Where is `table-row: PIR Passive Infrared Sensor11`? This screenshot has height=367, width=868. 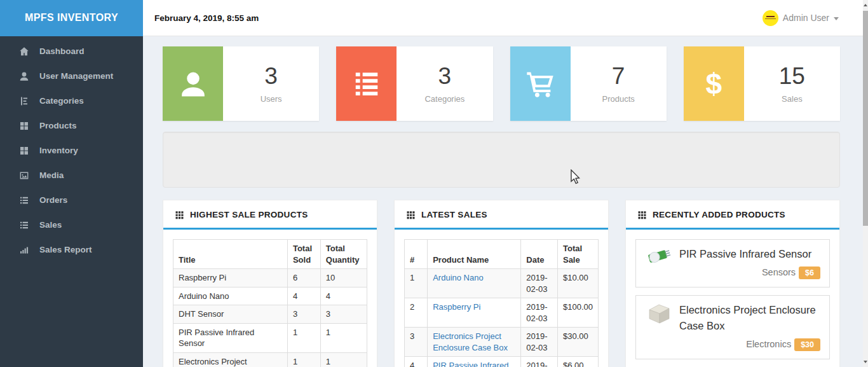
table-row: PIR Passive Infrared Sensor11 is located at coordinates (271, 338).